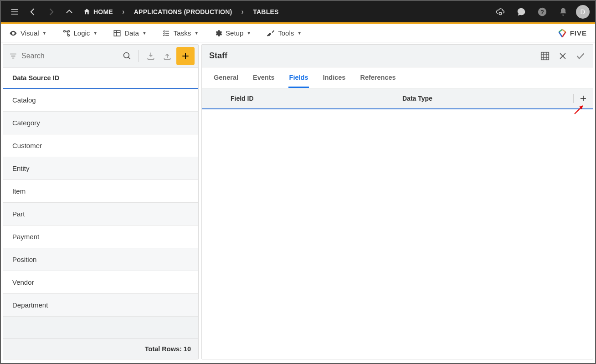 This screenshot has width=596, height=364. I want to click on gear-icon, so click(218, 33).